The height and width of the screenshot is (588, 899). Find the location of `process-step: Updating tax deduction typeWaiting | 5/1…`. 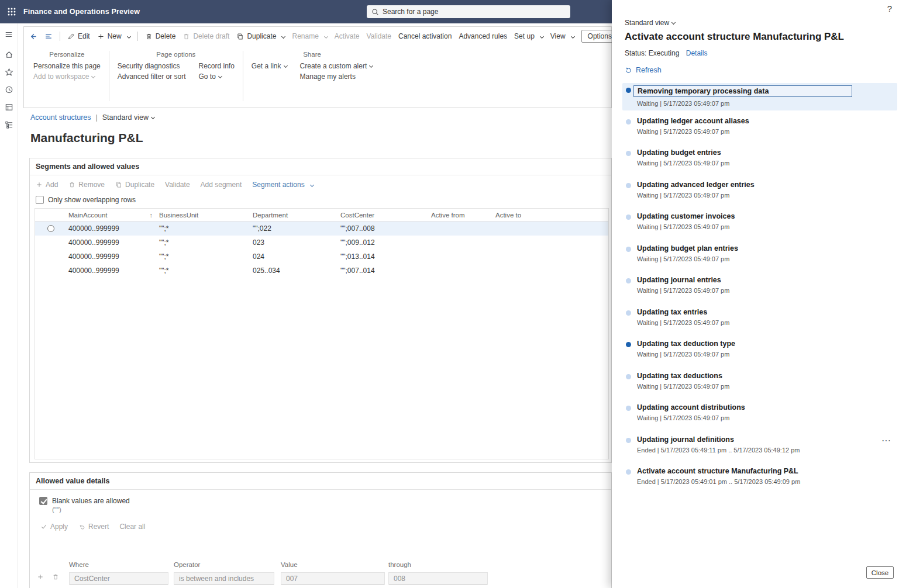

process-step: Updating tax deduction typeWaiting | 5/1… is located at coordinates (760, 354).